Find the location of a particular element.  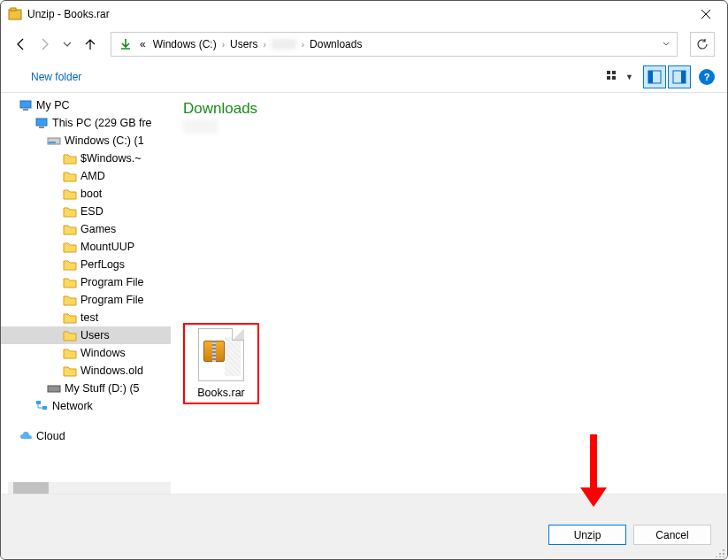

path-segment: Users is located at coordinates (244, 44).